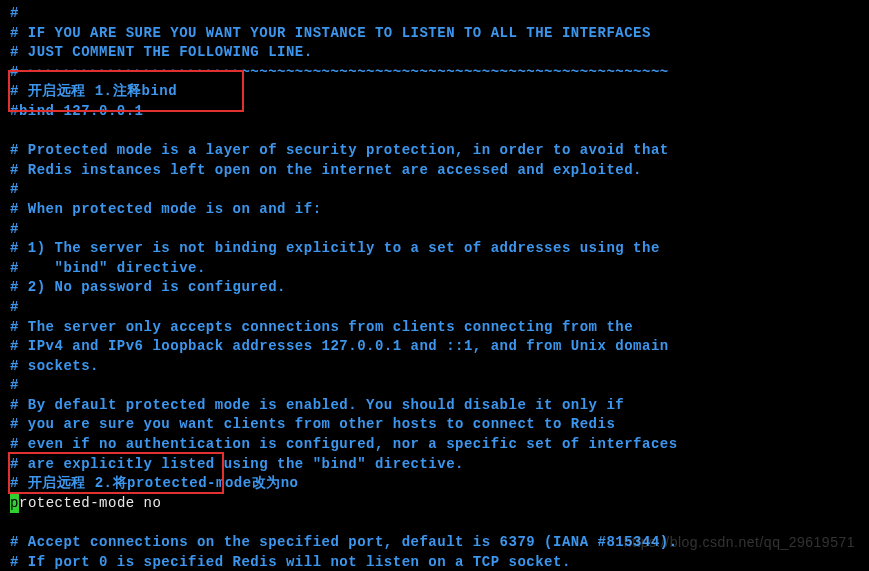  Describe the element at coordinates (434, 425) in the screenshot. I see `config-line: # you are sure you want clients from oth…` at that location.